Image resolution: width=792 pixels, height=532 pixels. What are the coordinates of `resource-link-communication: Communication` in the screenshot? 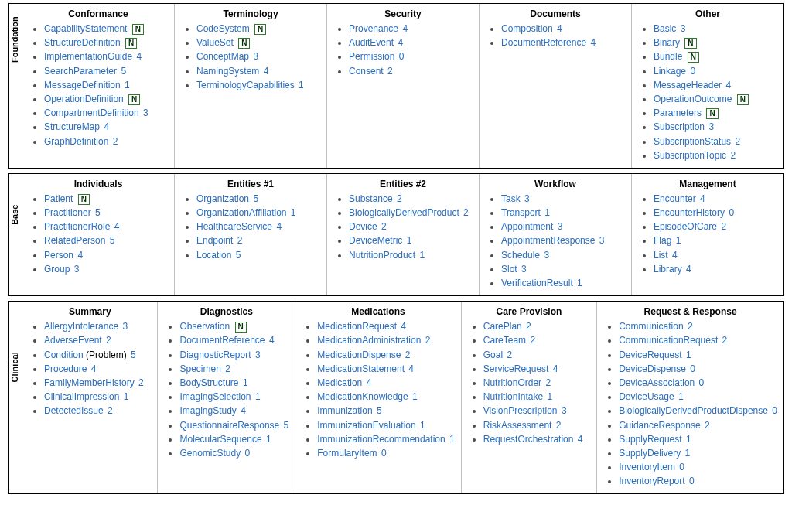 It's located at (651, 326).